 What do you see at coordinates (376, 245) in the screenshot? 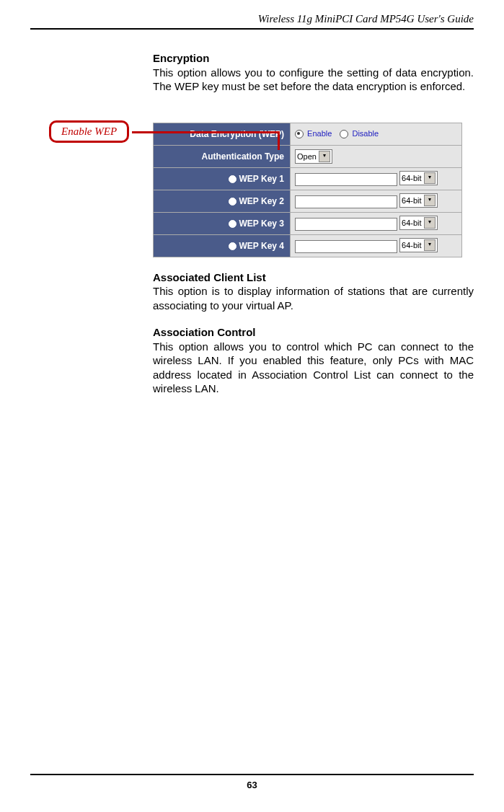
I see `row-value-wep-key-4: 64-bit ▾` at bounding box center [376, 245].